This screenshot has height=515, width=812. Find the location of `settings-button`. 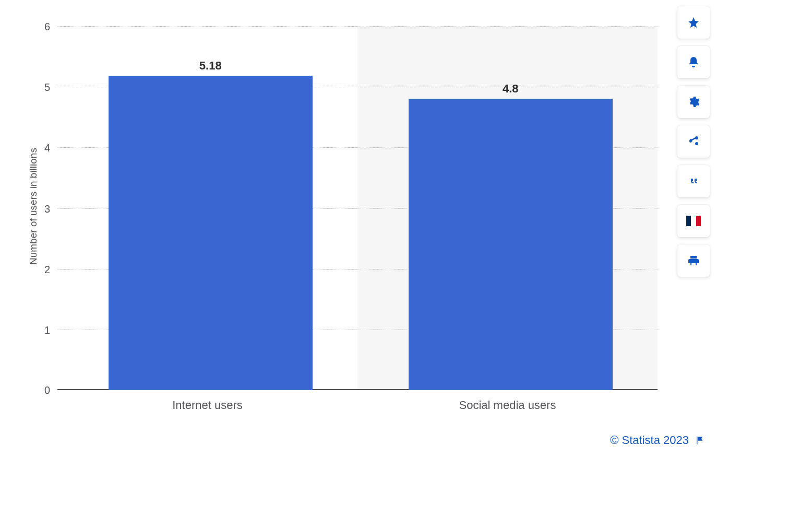

settings-button is located at coordinates (694, 102).